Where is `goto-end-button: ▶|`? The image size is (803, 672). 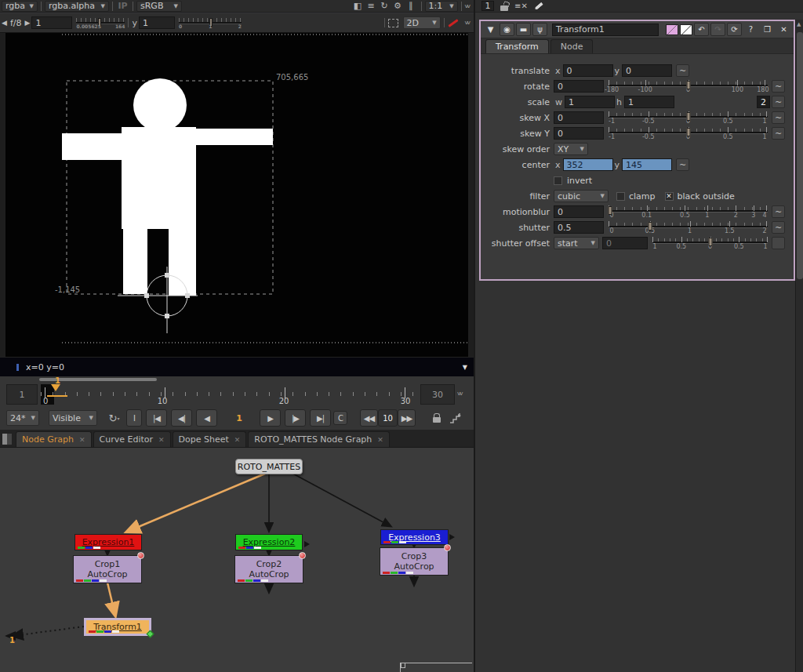 goto-end-button: ▶| is located at coordinates (320, 418).